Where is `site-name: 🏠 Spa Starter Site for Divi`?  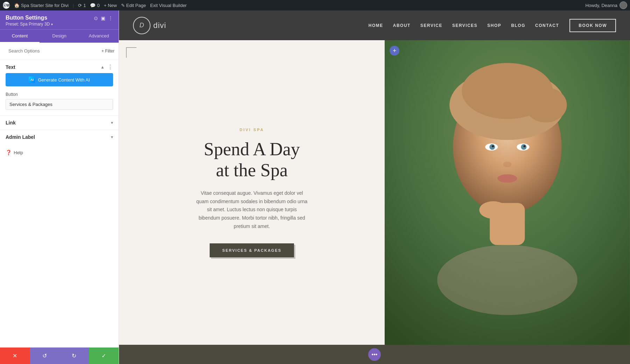 site-name: 🏠 Spa Starter Site for Divi is located at coordinates (41, 6).